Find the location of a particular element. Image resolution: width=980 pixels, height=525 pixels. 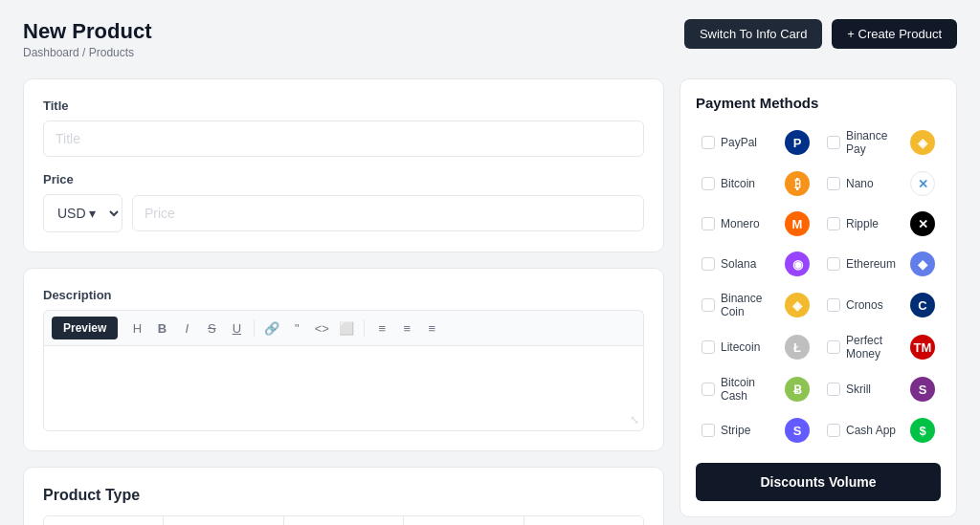

tab-serials: Serials is located at coordinates (224, 520).